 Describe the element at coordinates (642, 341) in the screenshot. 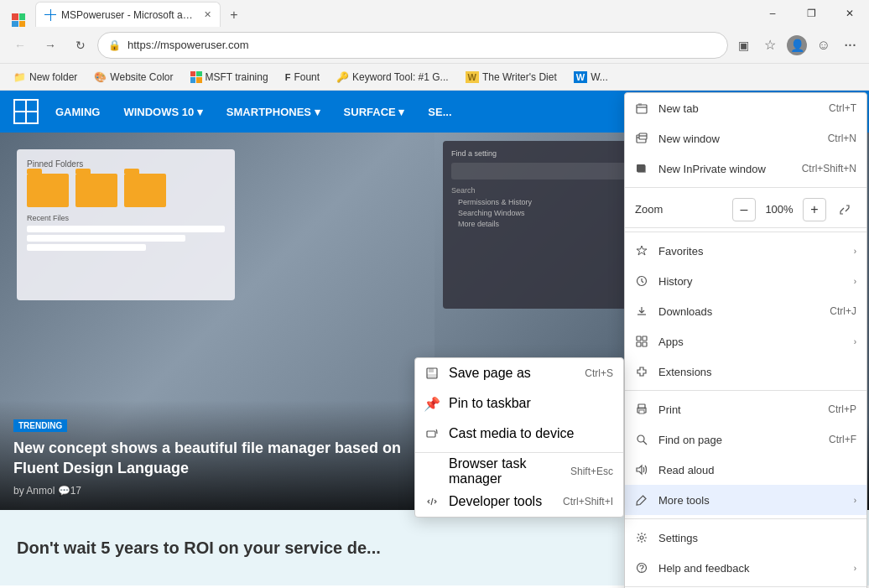

I see `apps-icon` at that location.